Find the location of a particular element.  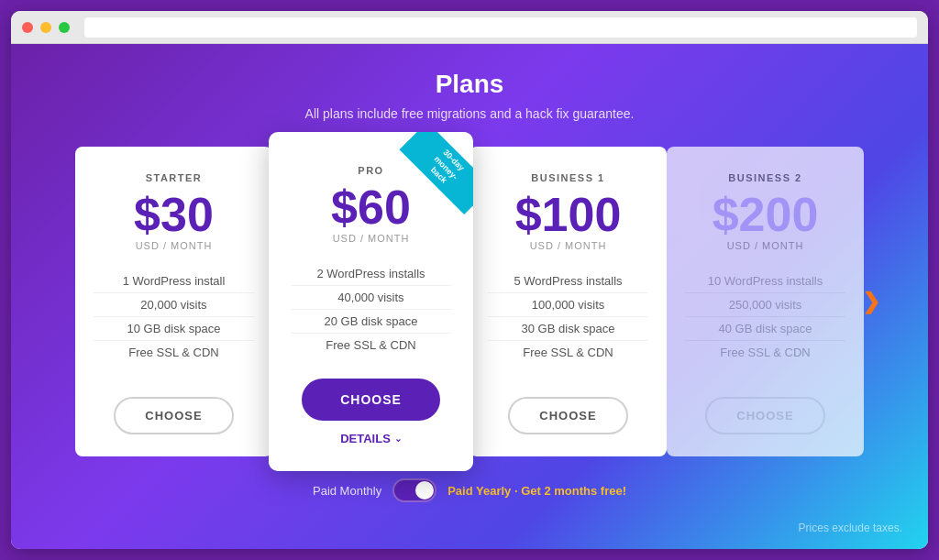

feature-pro-3: Free SSL & CDN is located at coordinates (370, 345).